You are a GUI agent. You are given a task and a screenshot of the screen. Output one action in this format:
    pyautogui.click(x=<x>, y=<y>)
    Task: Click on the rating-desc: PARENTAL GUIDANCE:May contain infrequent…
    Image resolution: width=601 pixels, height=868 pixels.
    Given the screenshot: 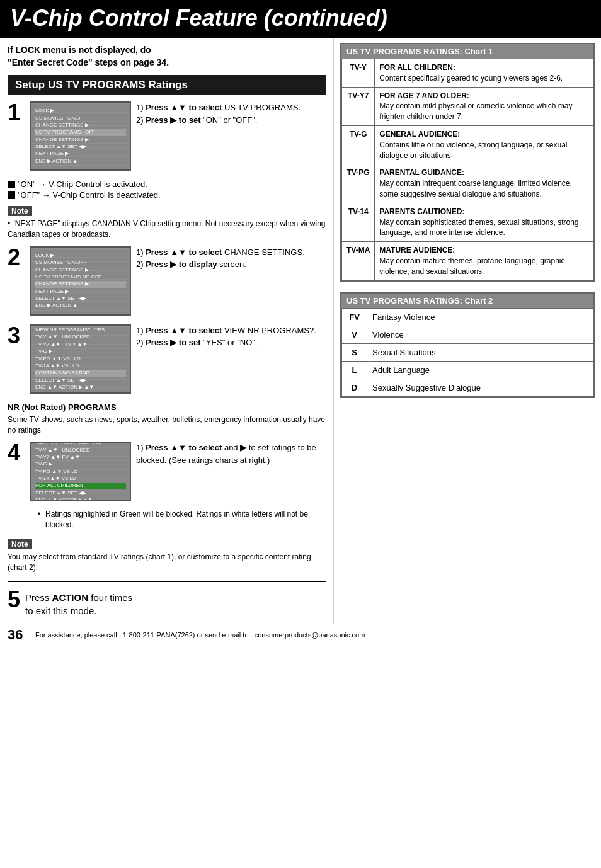 What is the action you would take?
    pyautogui.click(x=484, y=184)
    